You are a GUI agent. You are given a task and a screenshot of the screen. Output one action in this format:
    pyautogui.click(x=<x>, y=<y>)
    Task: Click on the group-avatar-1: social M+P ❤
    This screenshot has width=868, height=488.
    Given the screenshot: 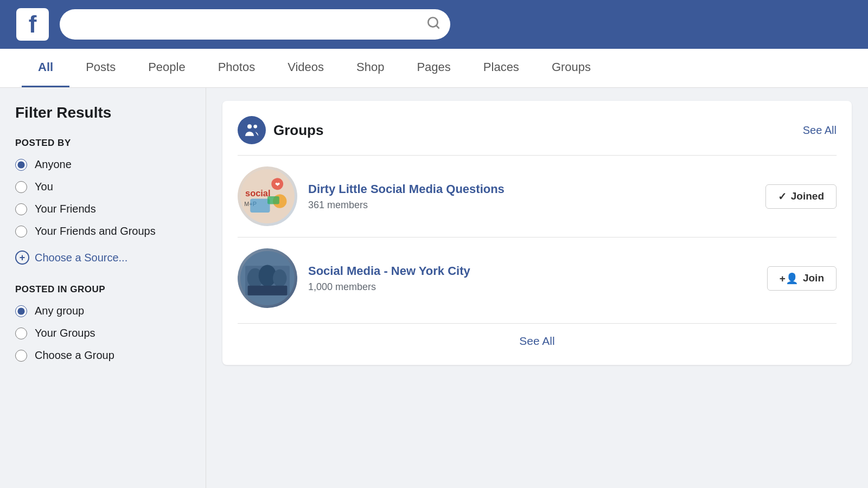 What is the action you would take?
    pyautogui.click(x=267, y=196)
    